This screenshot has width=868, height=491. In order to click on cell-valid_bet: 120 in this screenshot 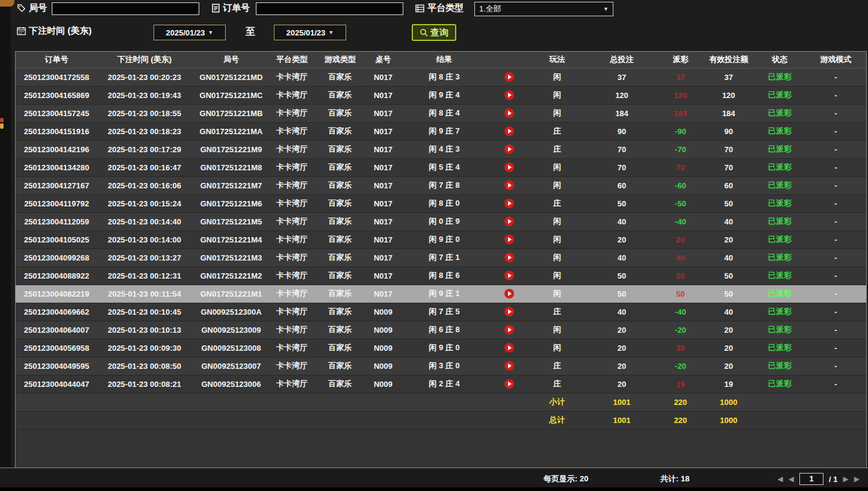, I will do `click(728, 95)`.